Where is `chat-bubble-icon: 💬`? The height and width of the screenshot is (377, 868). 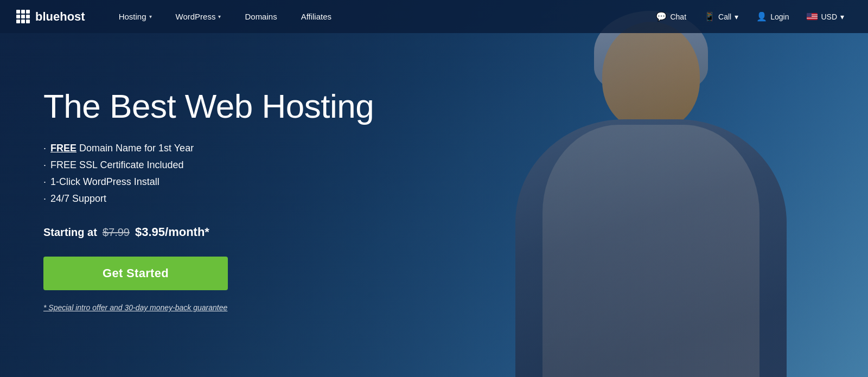 chat-bubble-icon: 💬 is located at coordinates (661, 16).